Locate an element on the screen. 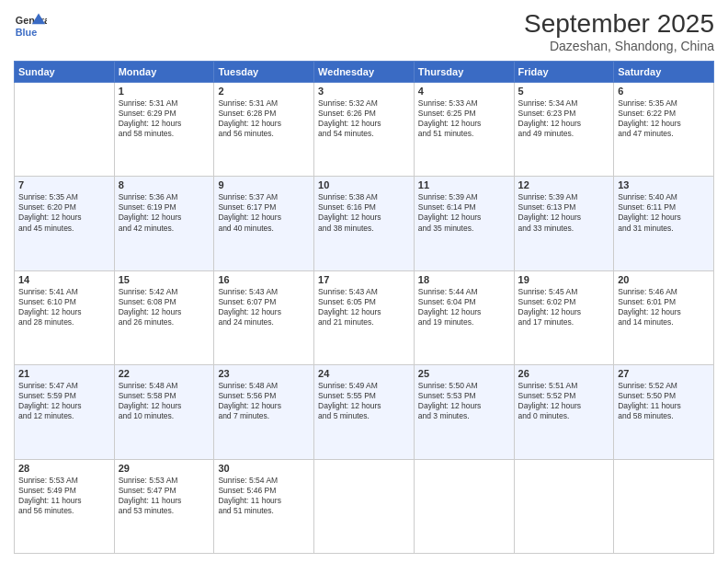 This screenshot has width=728, height=563. day-number: 10 is located at coordinates (364, 185).